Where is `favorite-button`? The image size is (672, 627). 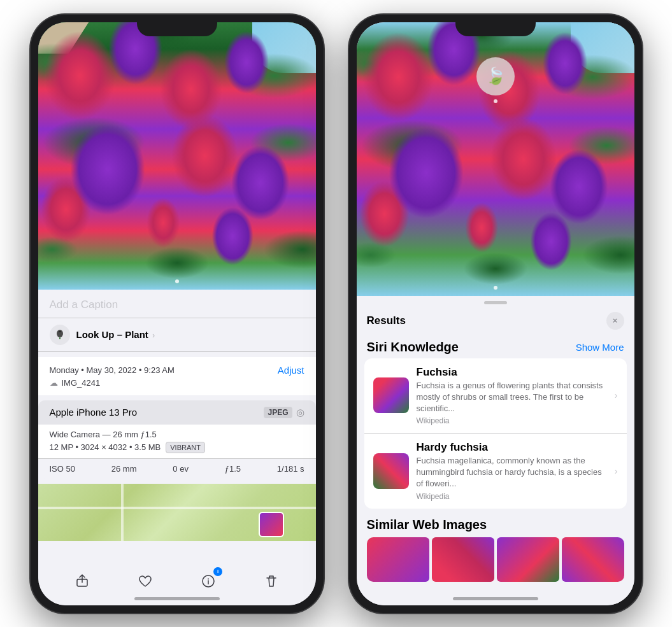
favorite-button is located at coordinates (145, 581).